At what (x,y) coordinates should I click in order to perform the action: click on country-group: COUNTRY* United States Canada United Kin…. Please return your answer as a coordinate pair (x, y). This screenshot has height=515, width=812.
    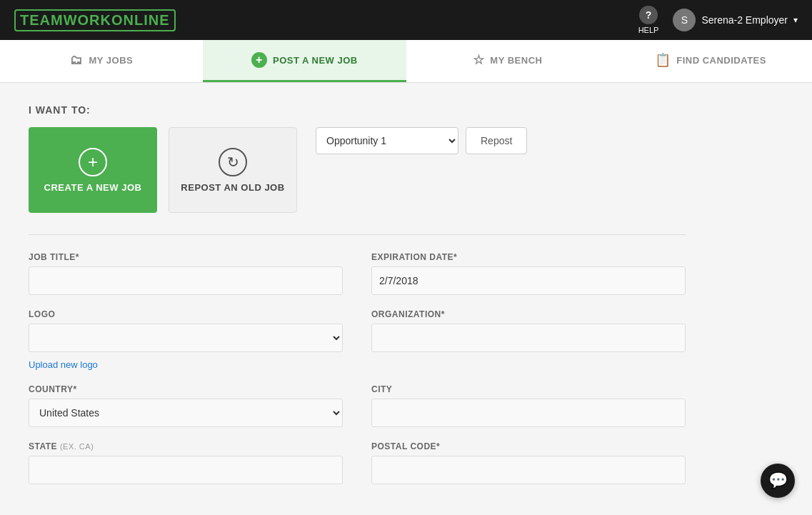
    Looking at the image, I should click on (186, 406).